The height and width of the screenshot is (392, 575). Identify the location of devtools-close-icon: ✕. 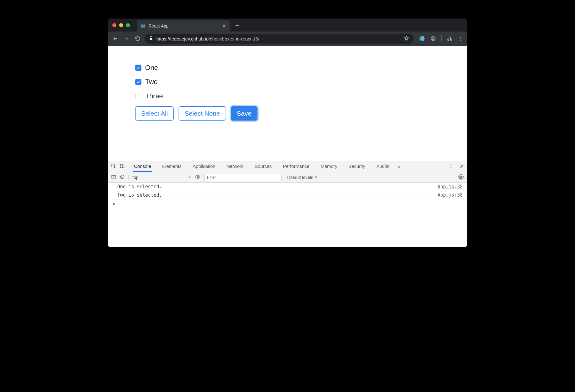
(462, 166).